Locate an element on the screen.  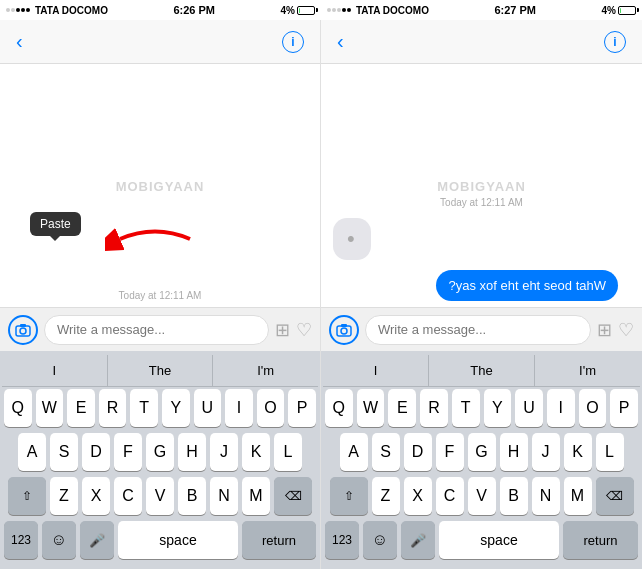
key-l-left: L is located at coordinates (288, 452).